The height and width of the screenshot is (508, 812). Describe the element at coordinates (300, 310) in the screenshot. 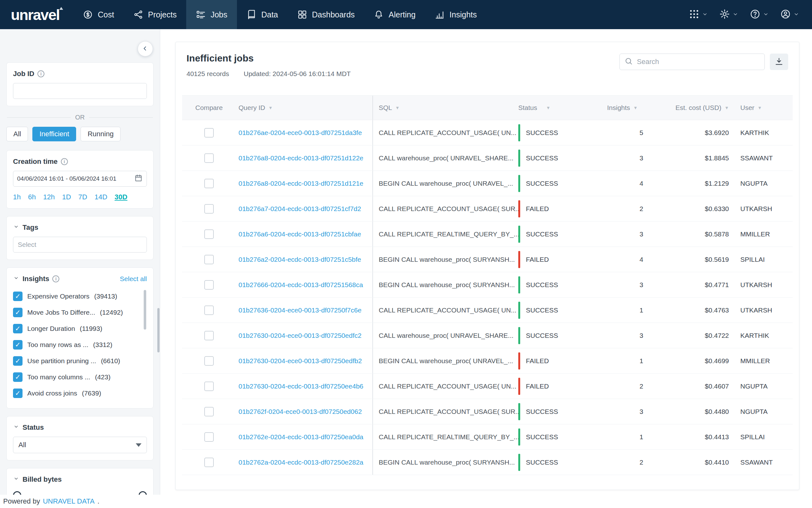

I see `query-id-link: 01b27636-0204-ece0-0013-df07250f7c6e` at that location.